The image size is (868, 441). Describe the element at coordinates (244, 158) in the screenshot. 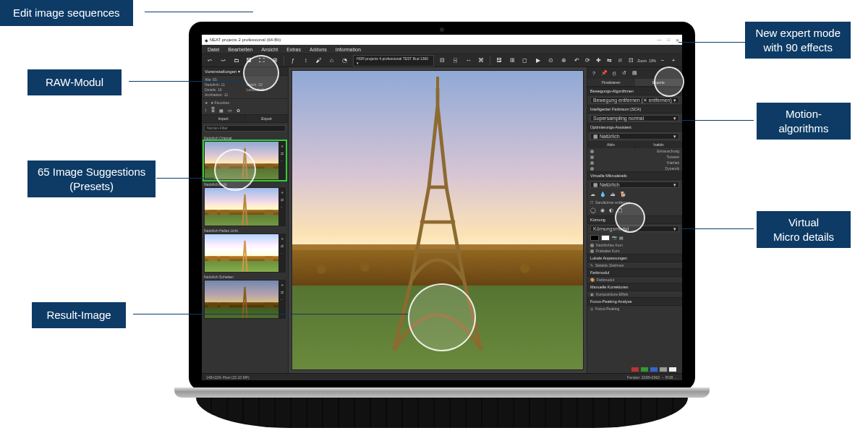

I see `preset-item: Natürlich Original ★⇄−` at that location.